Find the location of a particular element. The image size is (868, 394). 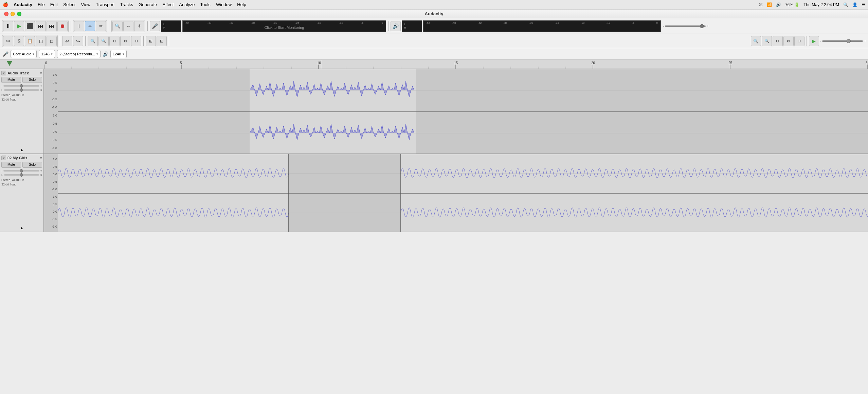

right-zoom-full-button: ⊟ is located at coordinates (799, 41).